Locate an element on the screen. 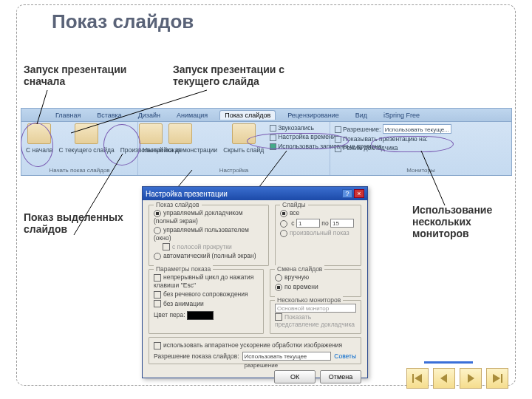  ok-button: ОК is located at coordinates (295, 377).